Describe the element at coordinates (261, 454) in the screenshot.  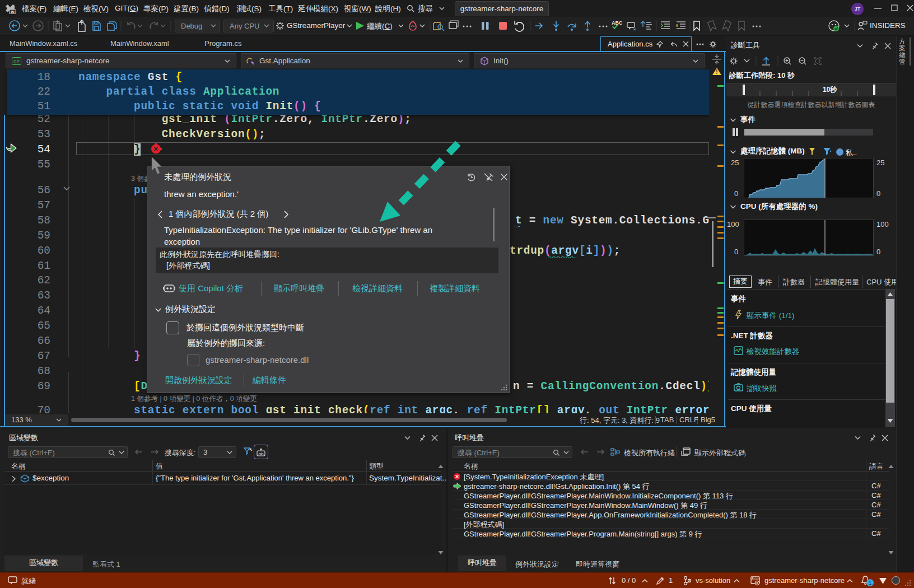
I see `svg-text: ab` at that location.